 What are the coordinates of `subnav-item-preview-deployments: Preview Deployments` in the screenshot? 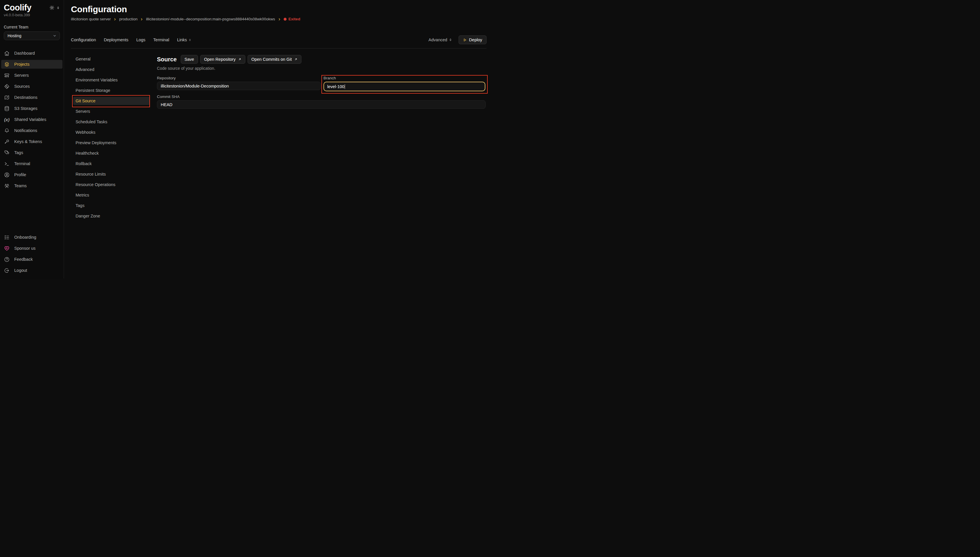 It's located at (112, 143).